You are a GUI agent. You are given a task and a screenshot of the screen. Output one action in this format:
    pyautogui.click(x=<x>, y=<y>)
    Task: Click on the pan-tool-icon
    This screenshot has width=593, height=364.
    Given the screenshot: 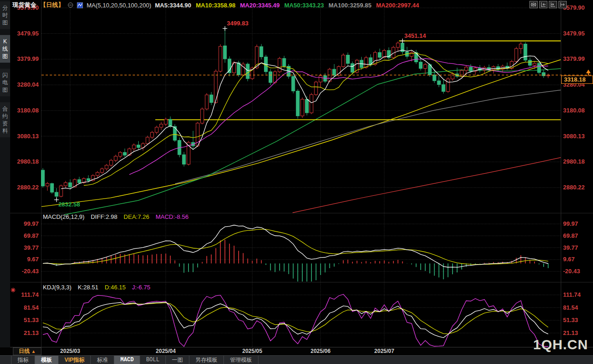 What is the action you would take?
    pyautogui.click(x=534, y=5)
    